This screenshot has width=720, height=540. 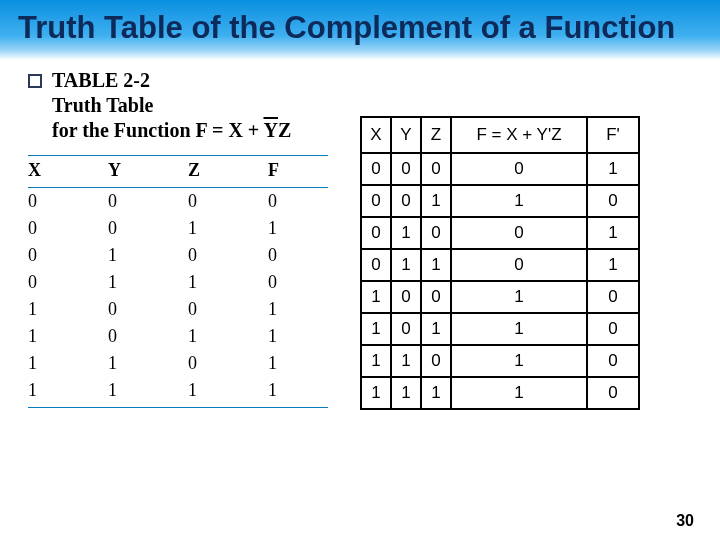 What do you see at coordinates (360, 30) in the screenshot?
I see `title-band: Truth Table of the Complement of a Funct…` at bounding box center [360, 30].